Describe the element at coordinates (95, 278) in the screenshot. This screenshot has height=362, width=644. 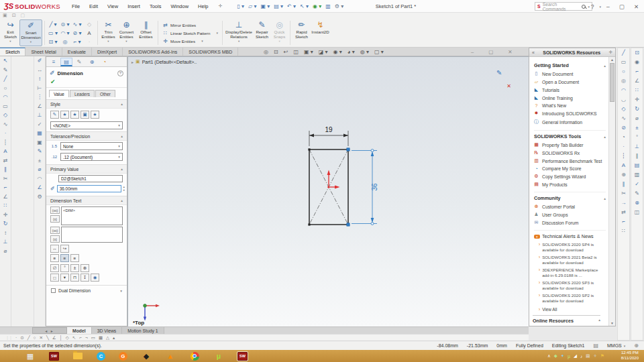
I see `symbol-library-button: ◉` at that location.